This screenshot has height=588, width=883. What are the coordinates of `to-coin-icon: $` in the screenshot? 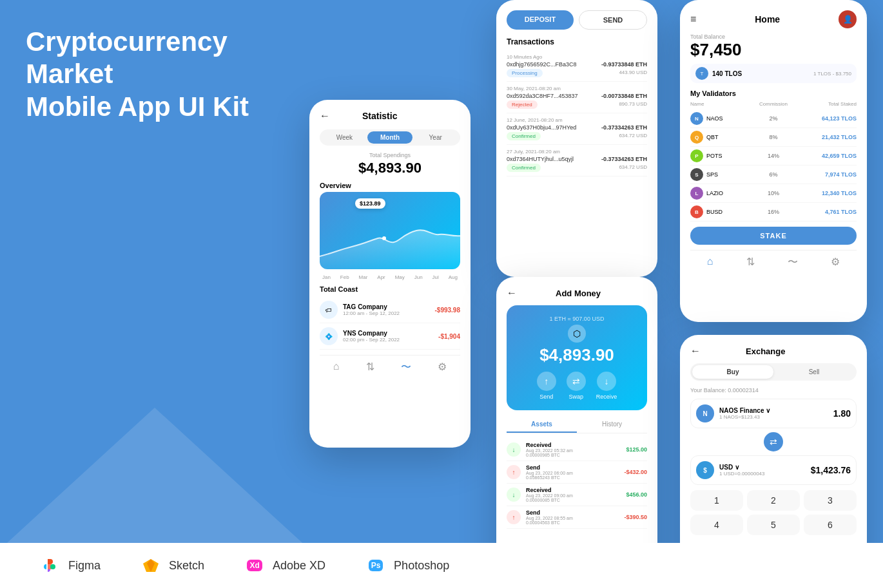 It's located at (705, 470).